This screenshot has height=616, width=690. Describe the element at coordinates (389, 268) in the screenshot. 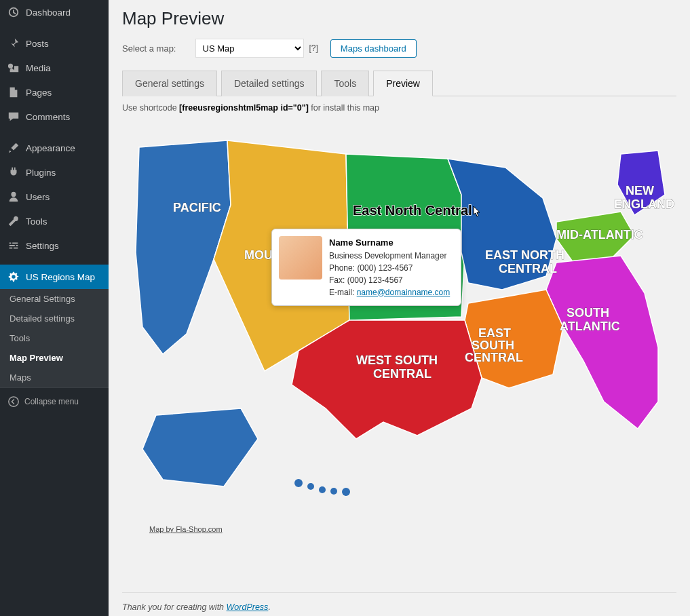

I see `tooltip-phone: Phone: (000) 123-4567` at that location.